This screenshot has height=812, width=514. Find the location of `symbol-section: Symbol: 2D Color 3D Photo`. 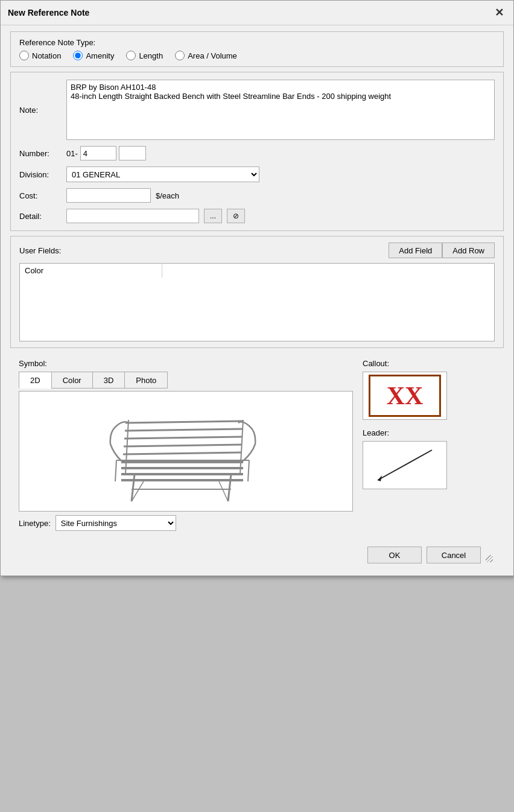

symbol-section: Symbol: 2D Color 3D Photo is located at coordinates (186, 445).